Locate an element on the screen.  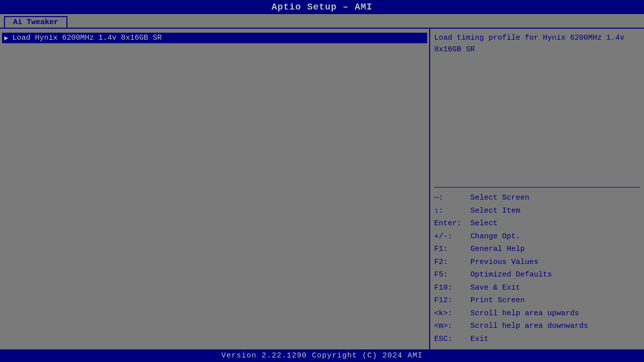
title-label: Aptio Setup – AMI is located at coordinates (322, 7).